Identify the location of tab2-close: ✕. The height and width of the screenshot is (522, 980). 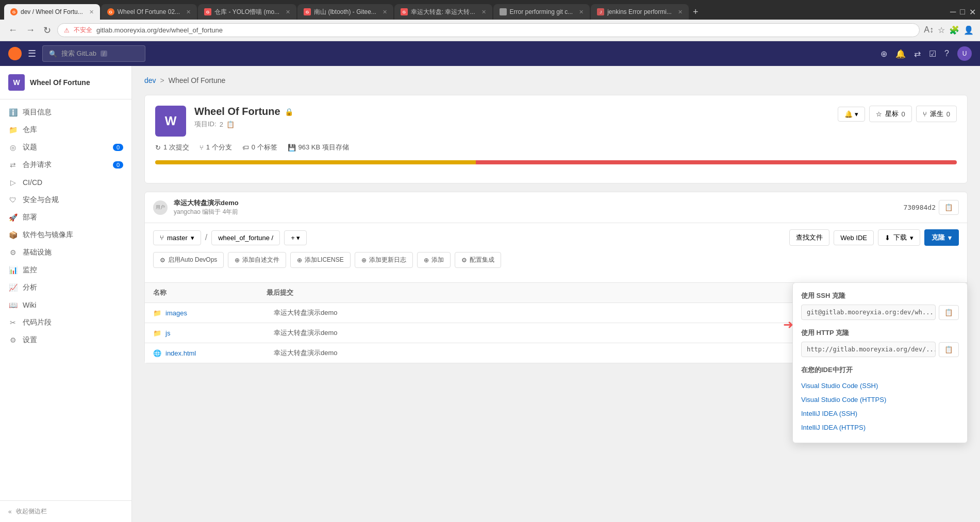
(189, 12).